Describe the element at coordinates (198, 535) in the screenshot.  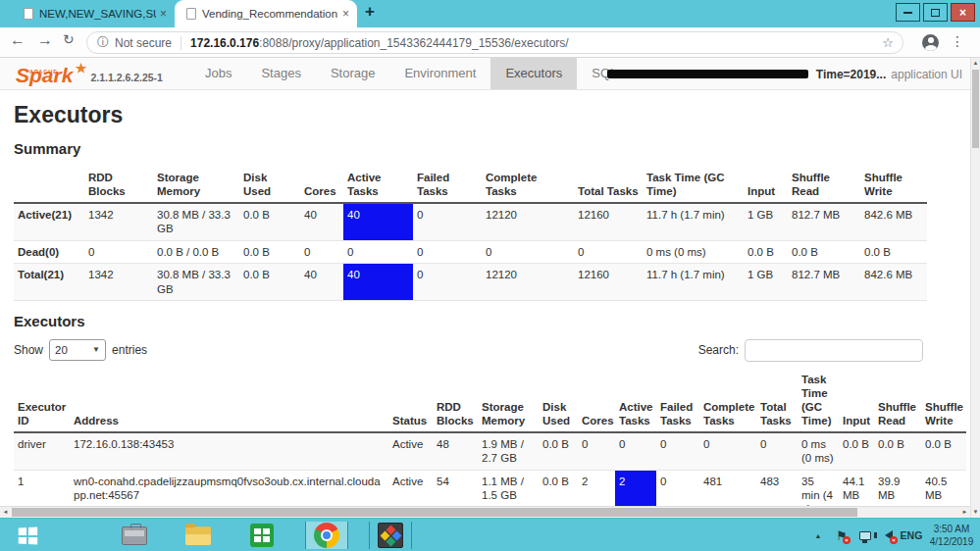
I see `file-explorer-icon` at that location.